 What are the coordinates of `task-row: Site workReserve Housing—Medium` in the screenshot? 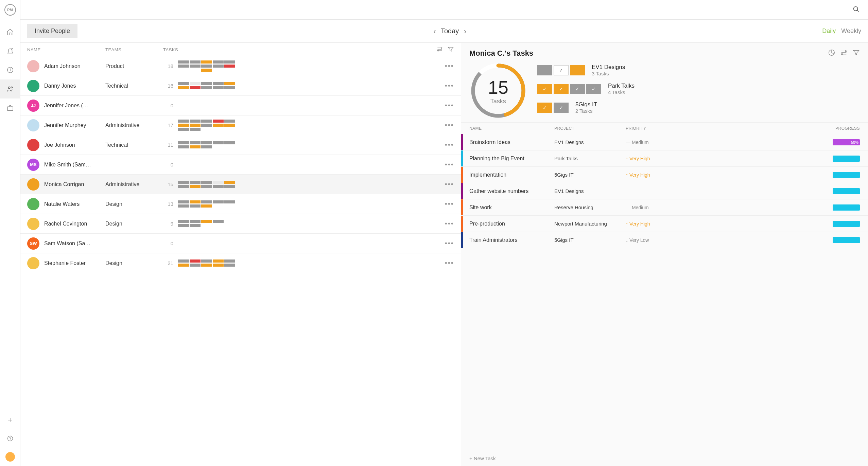 It's located at (665, 208).